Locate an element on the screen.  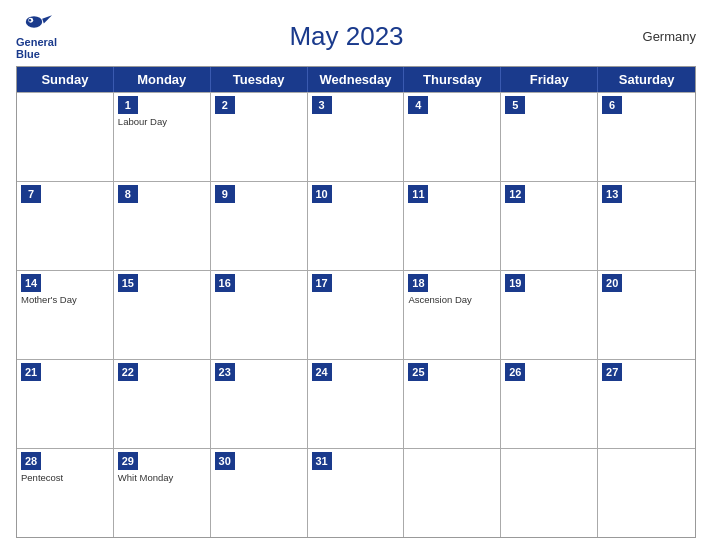
cell-date: 3 is located at coordinates (322, 105).